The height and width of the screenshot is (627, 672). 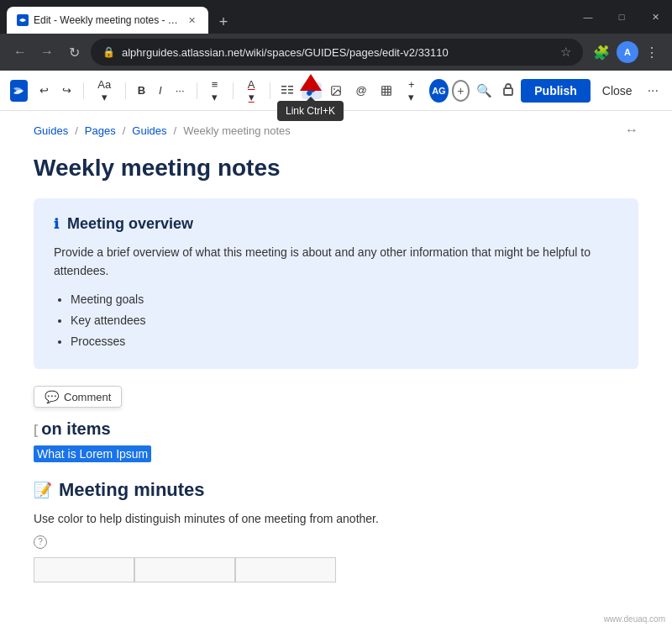 I want to click on image-button, so click(x=336, y=91).